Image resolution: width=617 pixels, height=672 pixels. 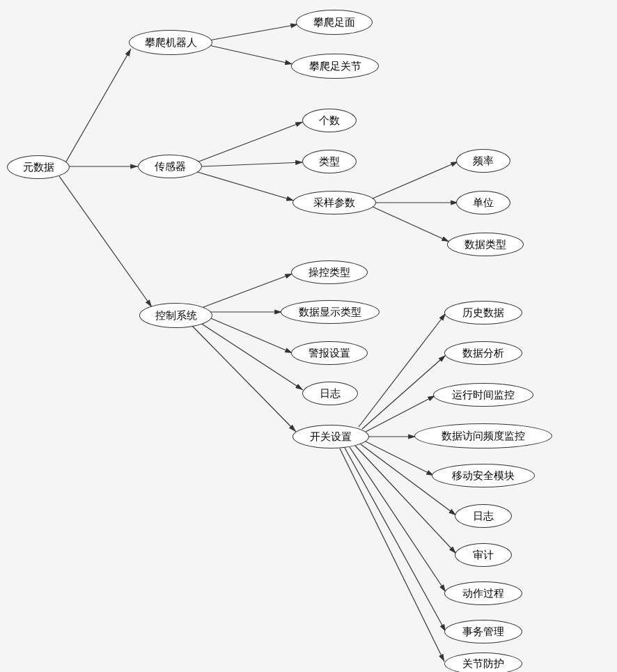 I want to click on label-sensor-count: 个数, so click(x=329, y=121).